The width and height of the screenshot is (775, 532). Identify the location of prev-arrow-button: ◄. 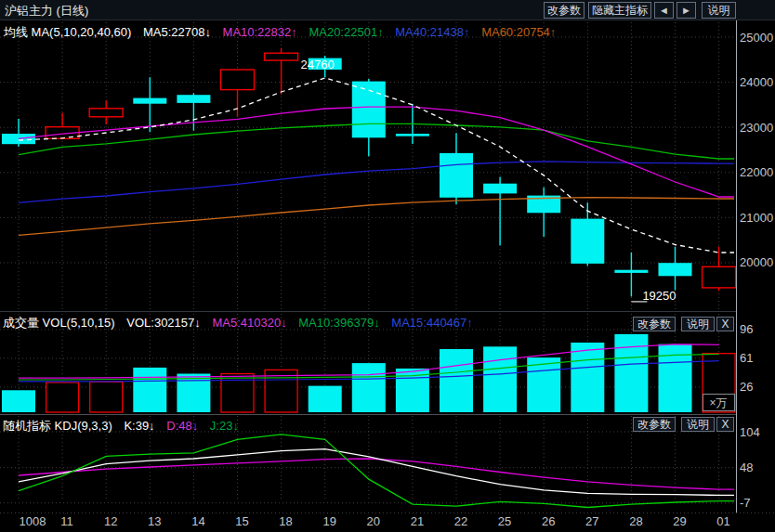
(663, 10).